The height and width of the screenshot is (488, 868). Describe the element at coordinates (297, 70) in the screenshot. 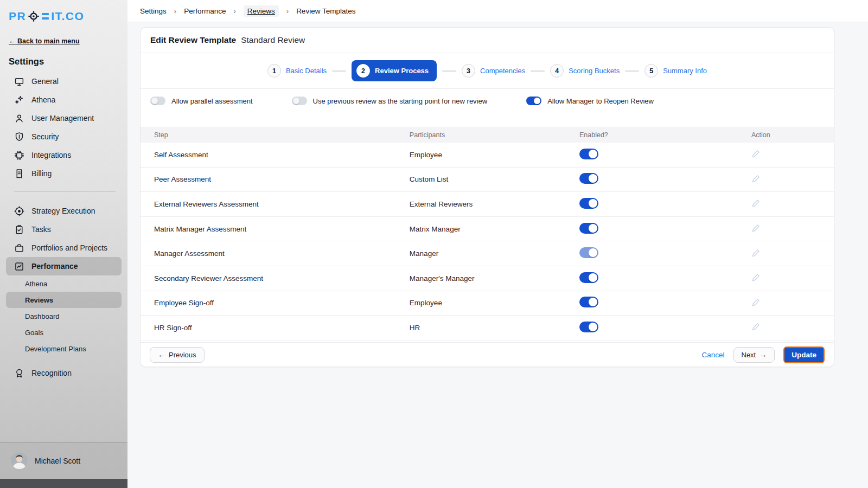

I see `step-basic-details: 1 Basic Details` at that location.